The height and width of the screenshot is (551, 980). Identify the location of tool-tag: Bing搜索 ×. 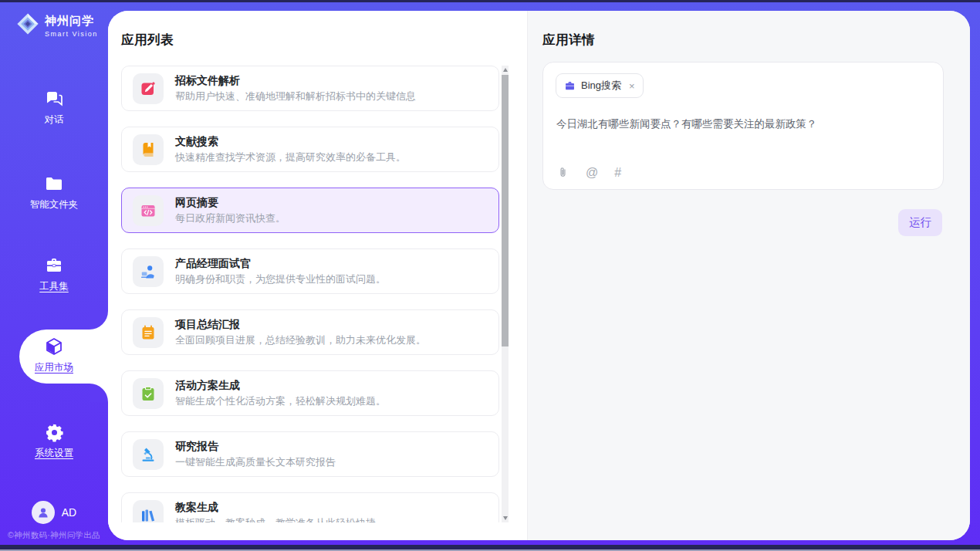
(600, 86).